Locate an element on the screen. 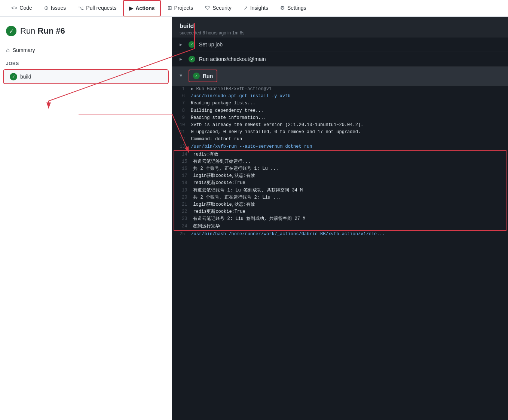  log-job-status: succeeded 6 hours ago in 1m 6s is located at coordinates (340, 33).